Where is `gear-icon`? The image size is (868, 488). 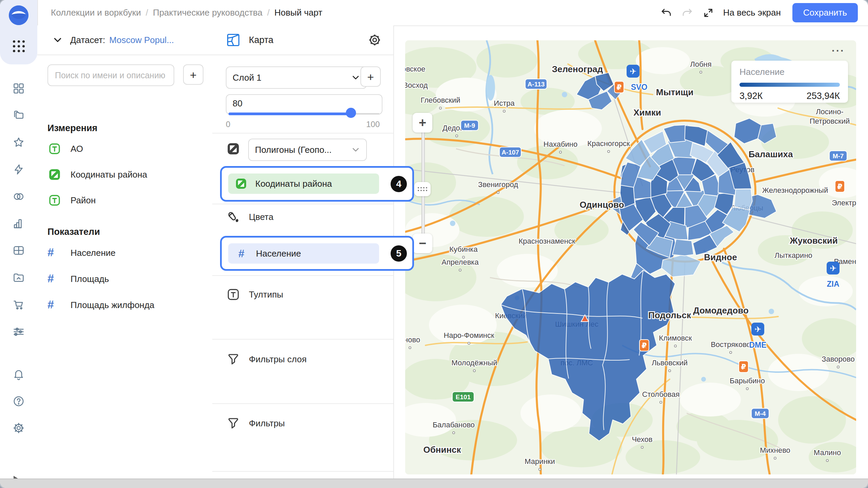 gear-icon is located at coordinates (19, 428).